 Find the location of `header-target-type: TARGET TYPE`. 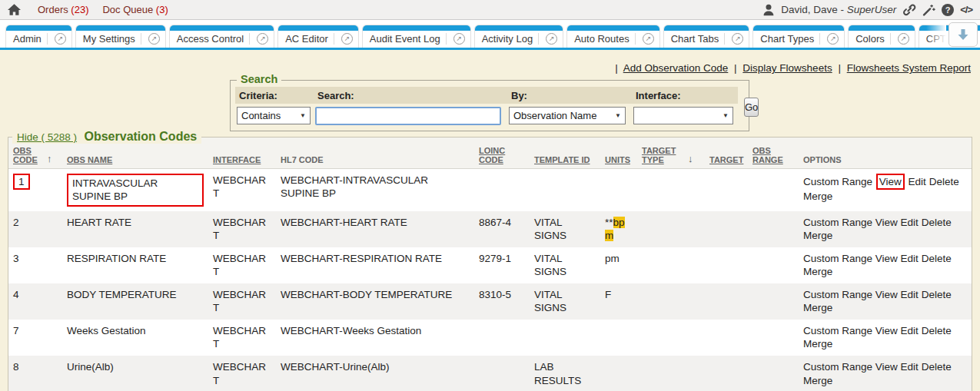

header-target-type: TARGET TYPE is located at coordinates (660, 153).